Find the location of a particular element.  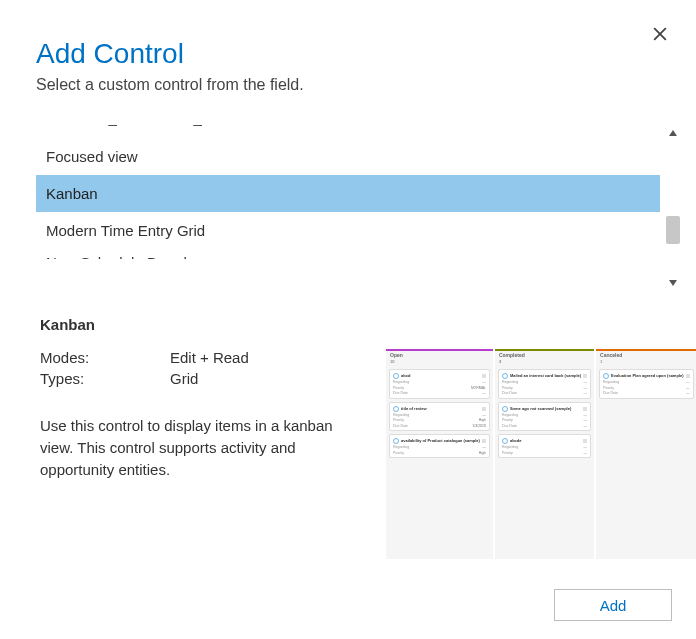

chevron-up-icon is located at coordinates (673, 133).